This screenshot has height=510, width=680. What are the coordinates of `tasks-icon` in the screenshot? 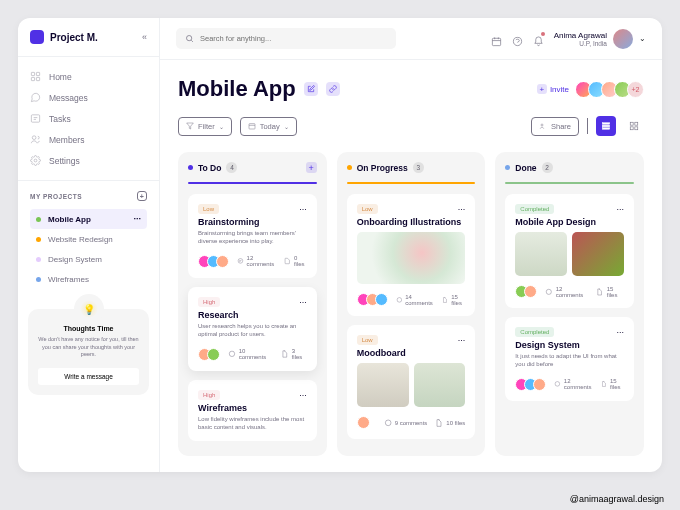 It's located at (36, 118).